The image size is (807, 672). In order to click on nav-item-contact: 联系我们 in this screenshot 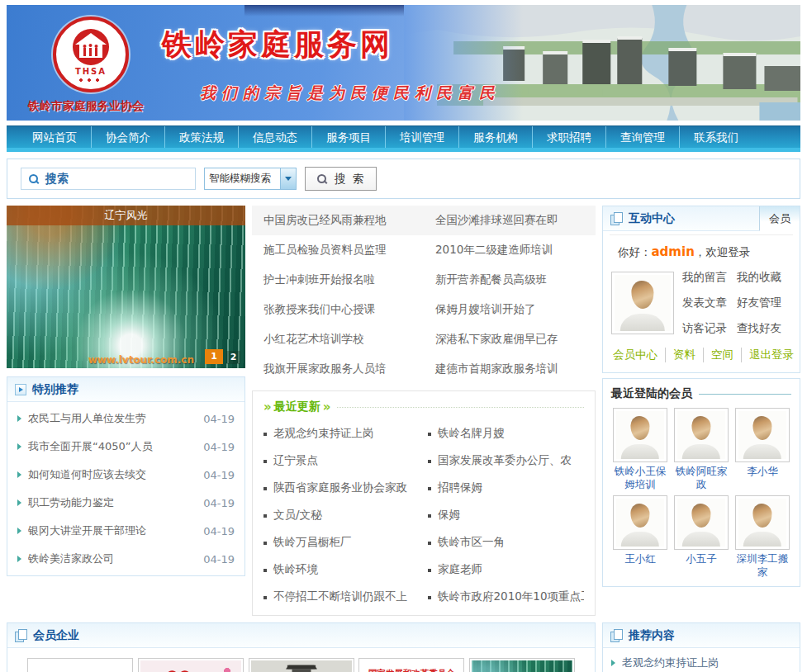, I will do `click(716, 137)`.